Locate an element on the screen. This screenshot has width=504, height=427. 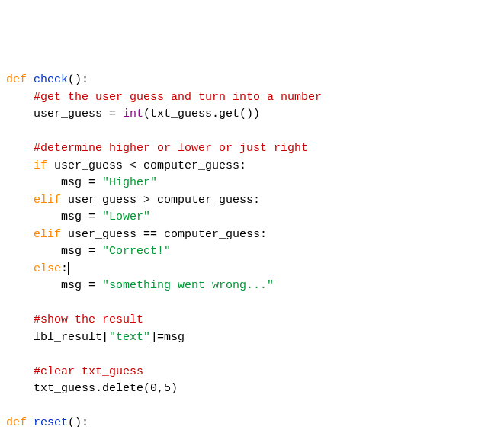
code-text: : is located at coordinates (64, 268).